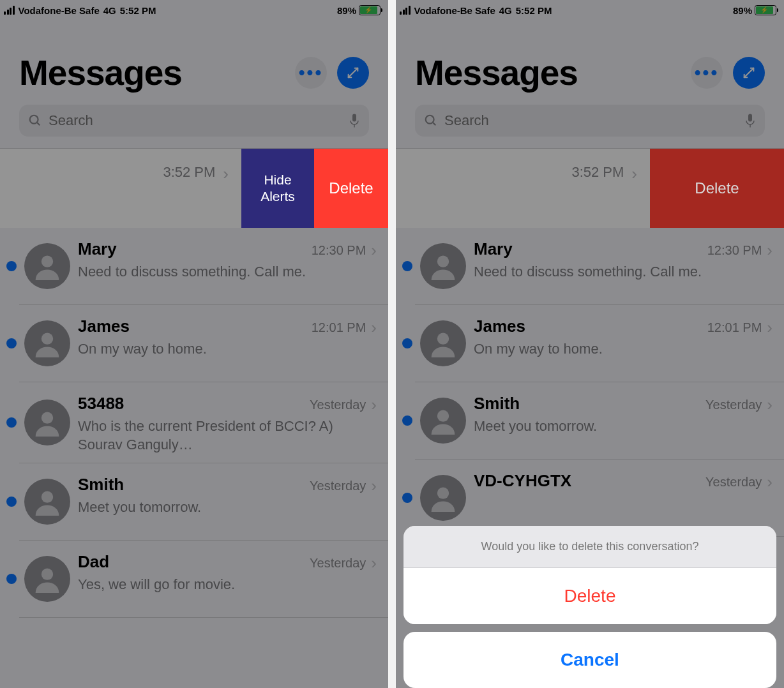 This screenshot has width=784, height=688. Describe the element at coordinates (743, 10) in the screenshot. I see `battery-pct: 89%` at that location.